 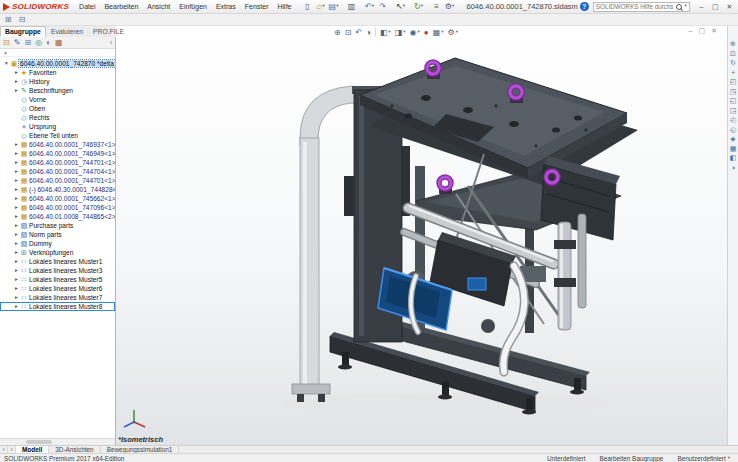 I want to click on print-button: ▥, so click(x=352, y=6).